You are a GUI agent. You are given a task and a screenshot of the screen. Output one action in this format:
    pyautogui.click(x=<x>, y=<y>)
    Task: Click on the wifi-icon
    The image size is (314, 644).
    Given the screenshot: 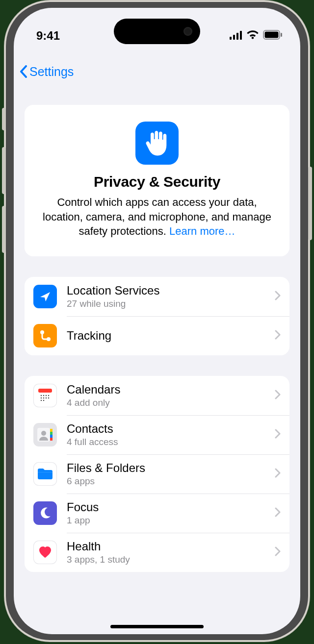 What is the action you would take?
    pyautogui.click(x=253, y=36)
    